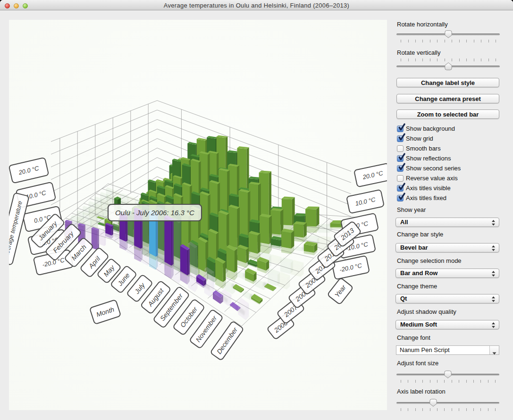  What do you see at coordinates (155, 212) in the screenshot?
I see `svg-text: Oulu - July 2006: 16.3 °C` at bounding box center [155, 212].